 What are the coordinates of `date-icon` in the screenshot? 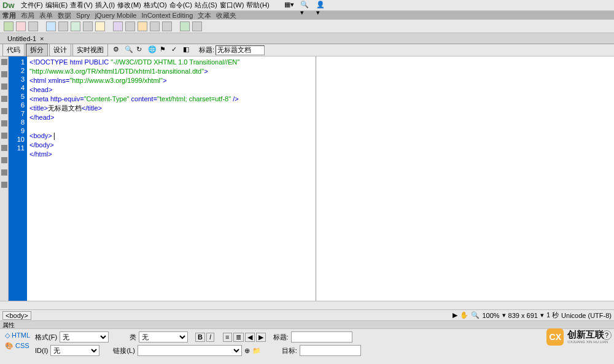 It's located at (118, 26).